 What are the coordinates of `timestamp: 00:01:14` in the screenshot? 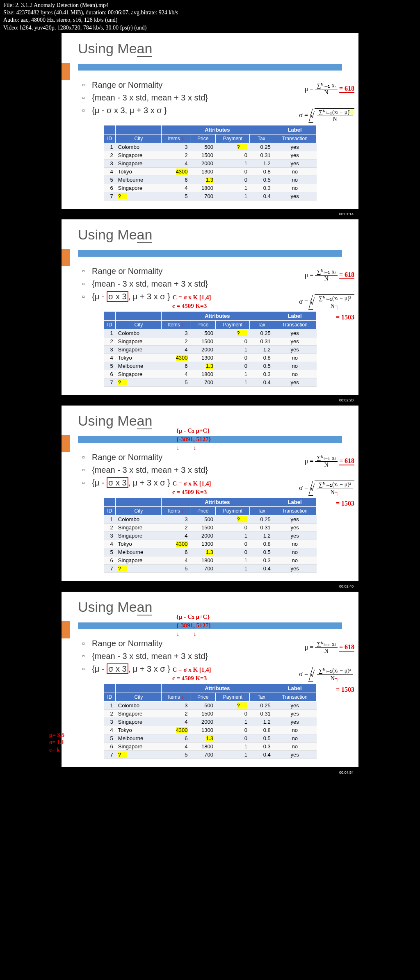 It's located at (210, 214).